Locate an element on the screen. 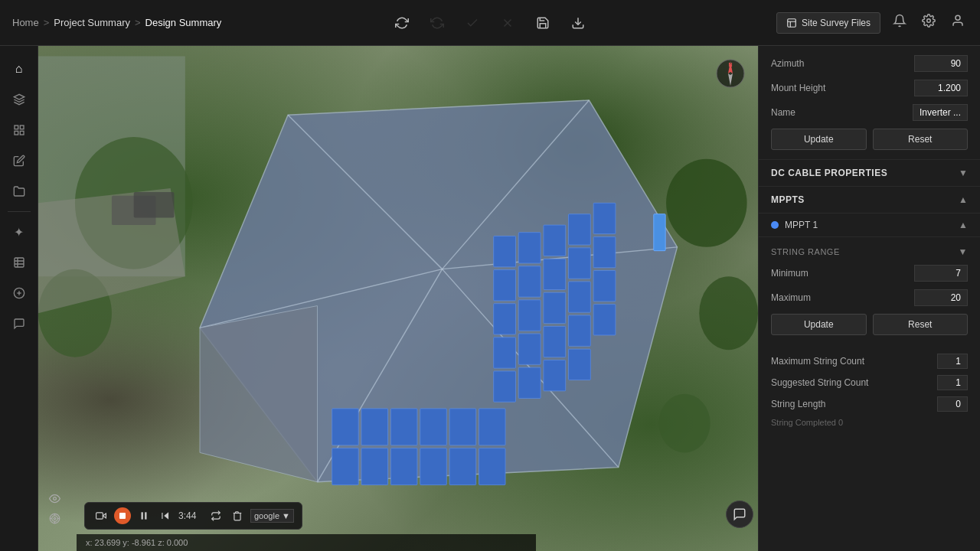  suggested-string-count-value: 1 is located at coordinates (952, 383).